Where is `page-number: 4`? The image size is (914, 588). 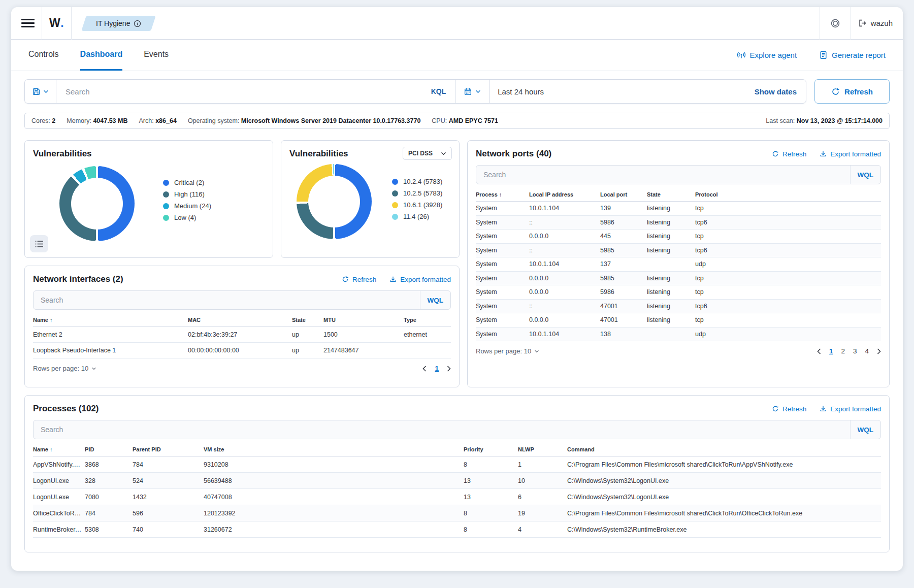
page-number: 4 is located at coordinates (867, 351).